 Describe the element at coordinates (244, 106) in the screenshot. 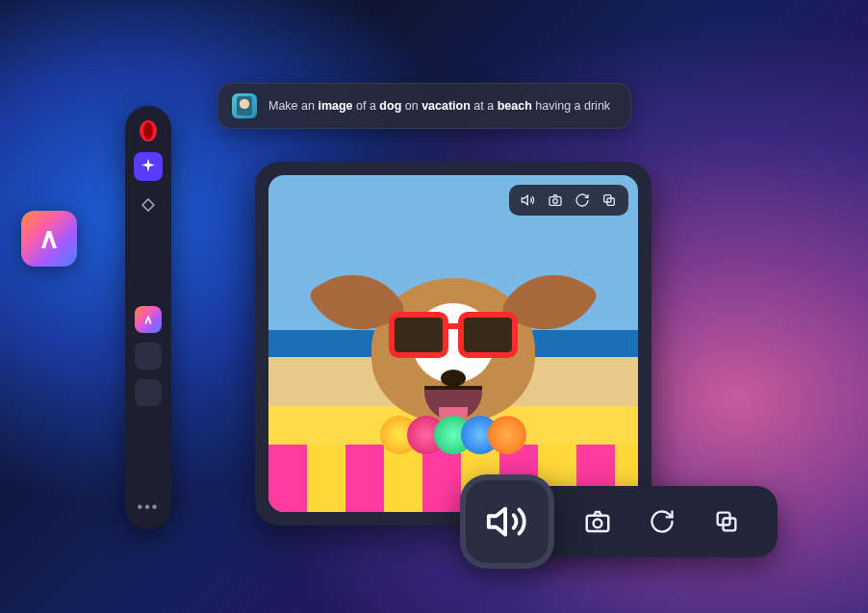

I see `user-avatar` at that location.